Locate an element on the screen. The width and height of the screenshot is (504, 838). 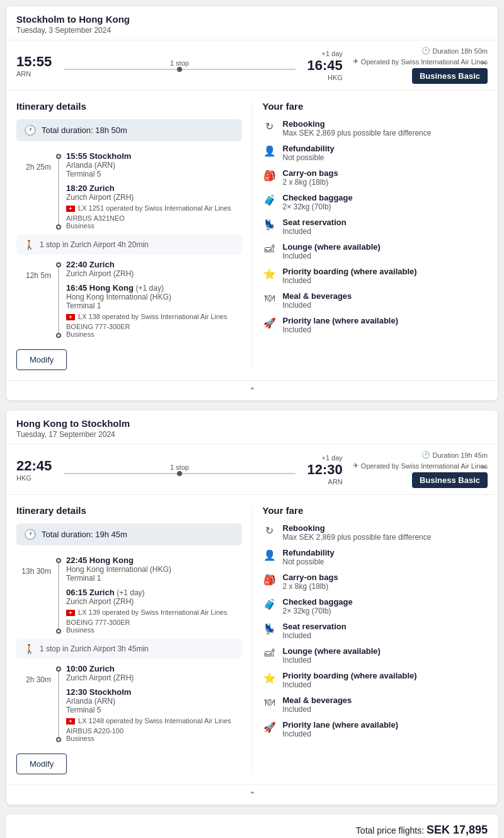
arr-time-city-2-2: 12:30 Stockholm is located at coordinates (154, 692).